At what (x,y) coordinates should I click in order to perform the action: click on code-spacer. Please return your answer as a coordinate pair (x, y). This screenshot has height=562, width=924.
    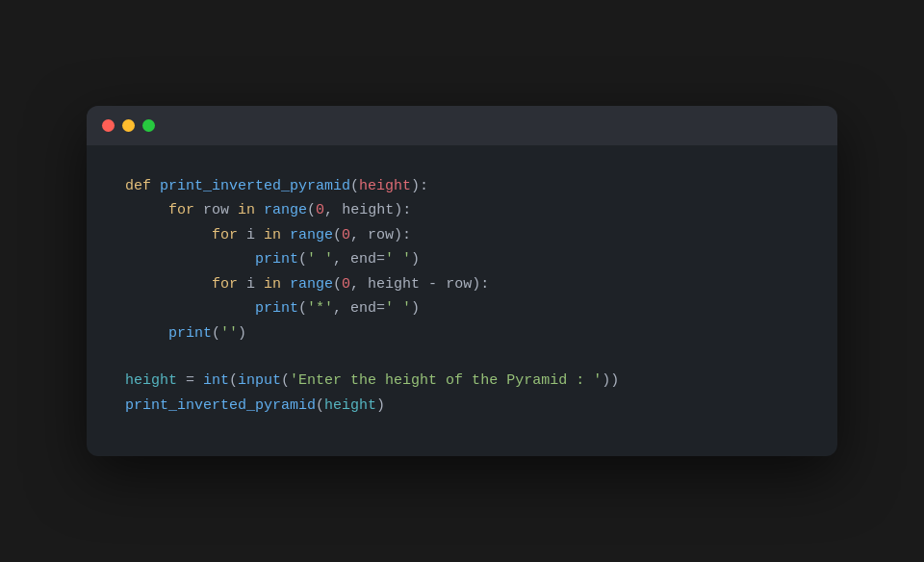
    Looking at the image, I should click on (462, 357).